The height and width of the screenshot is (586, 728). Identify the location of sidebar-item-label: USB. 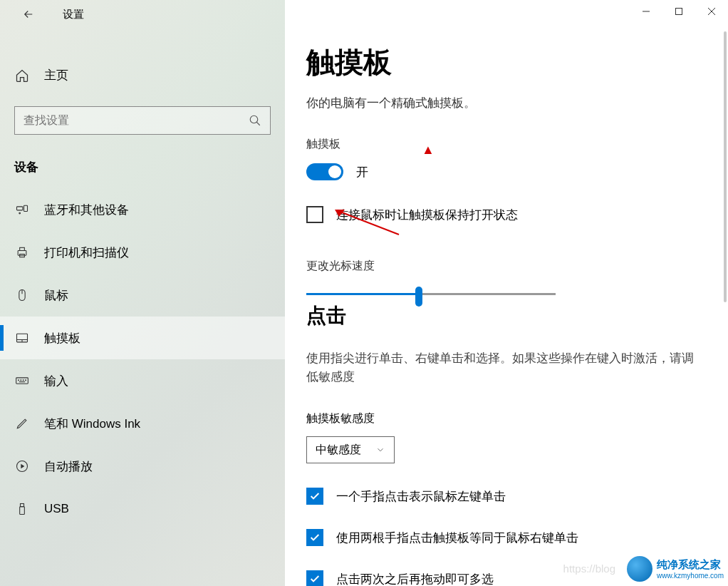
(57, 509).